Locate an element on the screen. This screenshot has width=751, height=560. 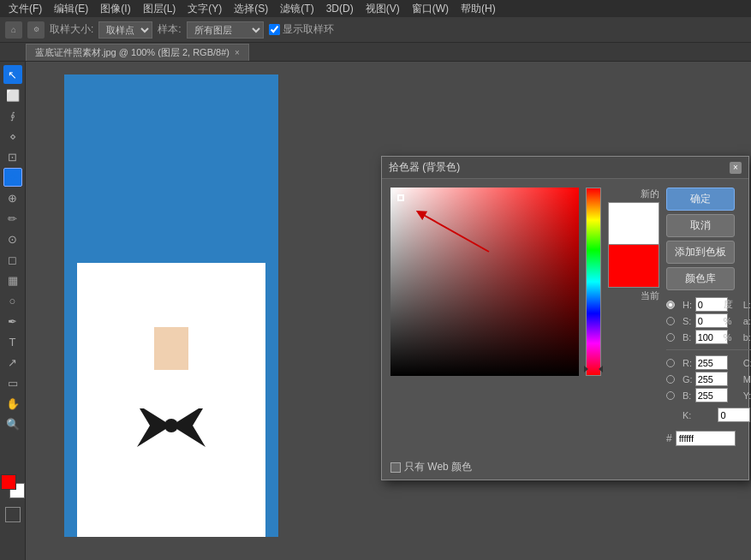
b3-label: B: is located at coordinates (688, 396).